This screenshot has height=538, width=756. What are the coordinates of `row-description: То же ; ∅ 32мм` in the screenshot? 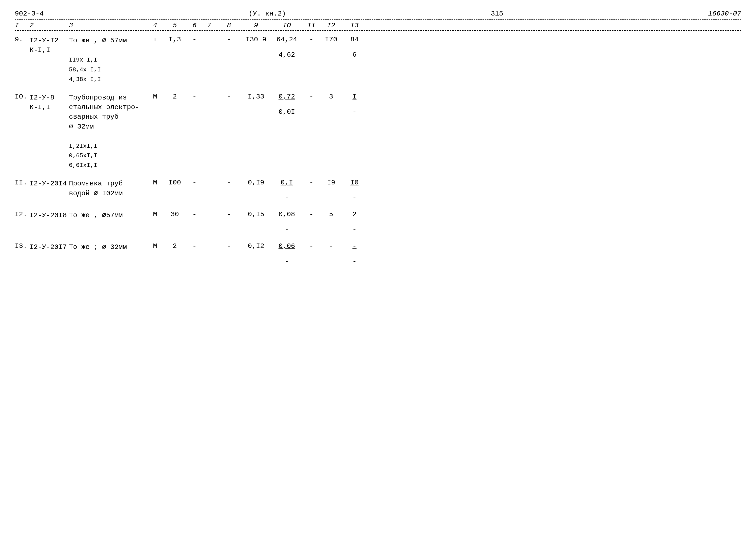 It's located at (108, 247).